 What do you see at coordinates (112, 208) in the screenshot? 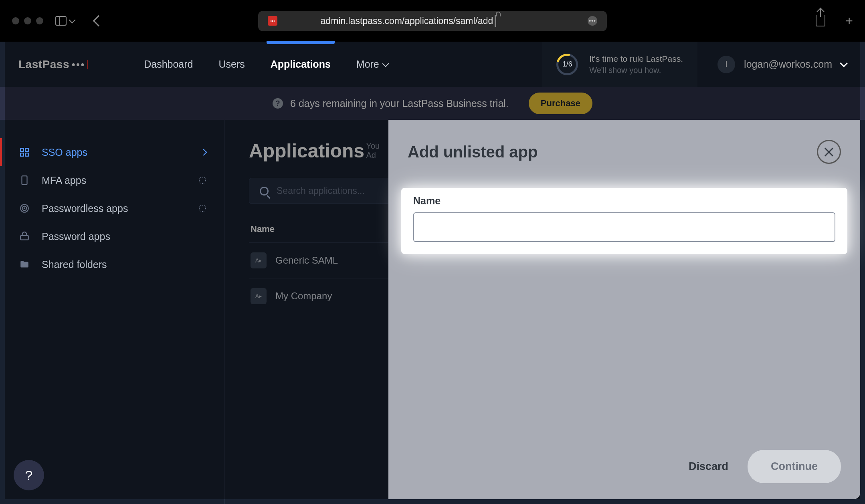
I see `sidebar-item-passwordless-apps: Passwordless apps` at bounding box center [112, 208].